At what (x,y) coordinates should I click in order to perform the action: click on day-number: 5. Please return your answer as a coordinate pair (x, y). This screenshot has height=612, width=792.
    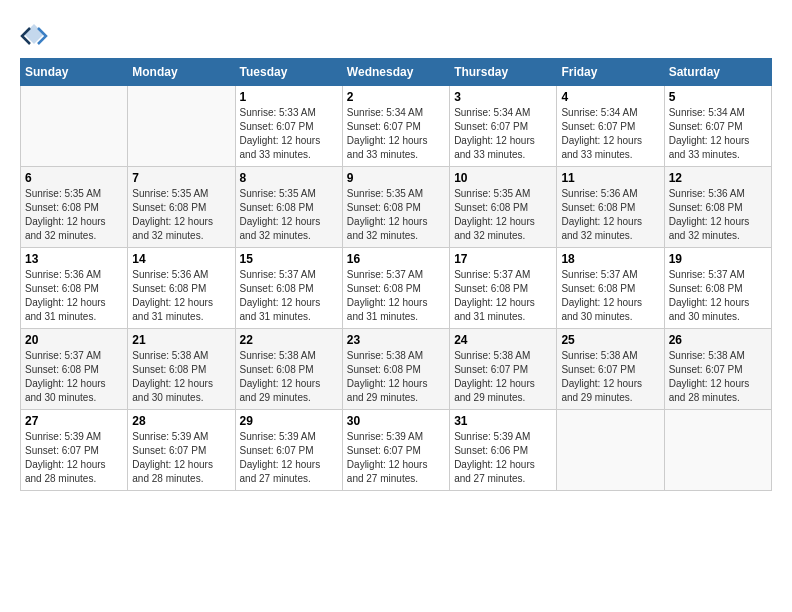
    Looking at the image, I should click on (718, 97).